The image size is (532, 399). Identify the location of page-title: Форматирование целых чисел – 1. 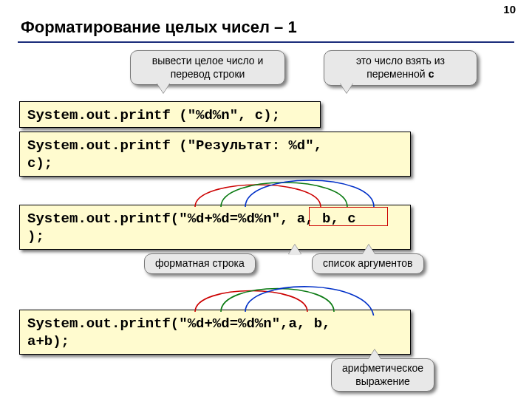
(159, 27).